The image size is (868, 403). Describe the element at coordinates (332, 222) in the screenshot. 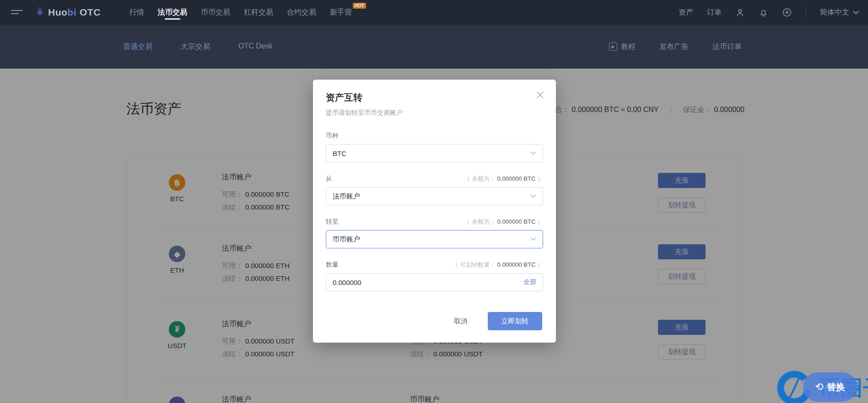

I see `to-label: 转至` at that location.